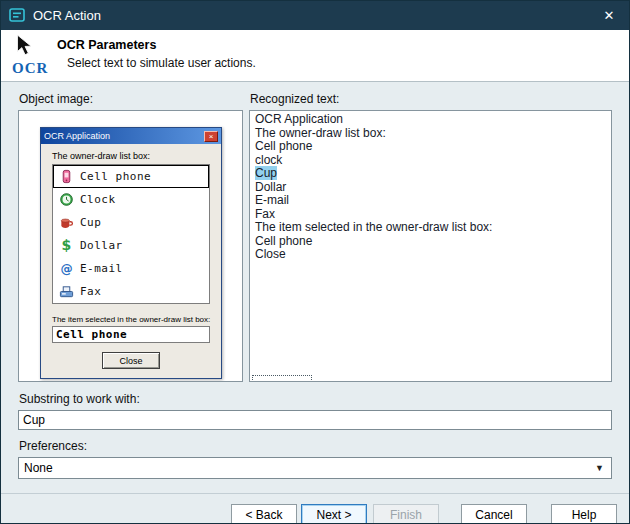 The height and width of the screenshot is (524, 630). Describe the element at coordinates (66, 200) in the screenshot. I see `clock-icon` at that location.